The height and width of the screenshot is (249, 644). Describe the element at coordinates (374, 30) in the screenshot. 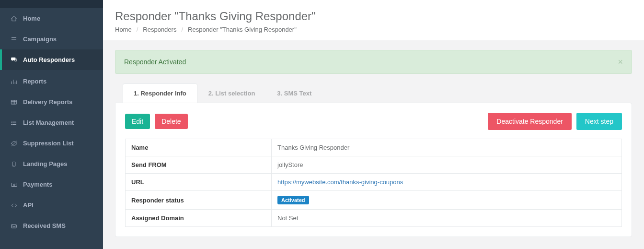

I see `breadcrumb: Home / Responders / Responder "Thanks Gi…` at that location.